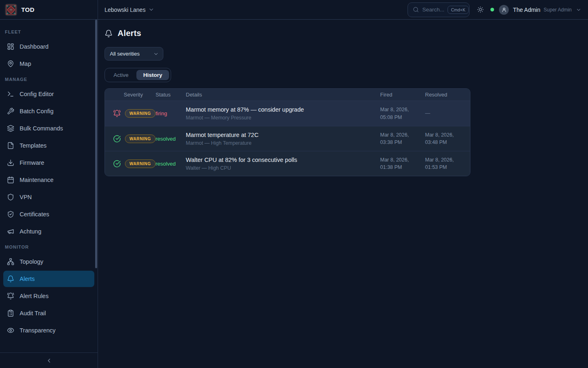  I want to click on clipboard-list-icon, so click(11, 313).